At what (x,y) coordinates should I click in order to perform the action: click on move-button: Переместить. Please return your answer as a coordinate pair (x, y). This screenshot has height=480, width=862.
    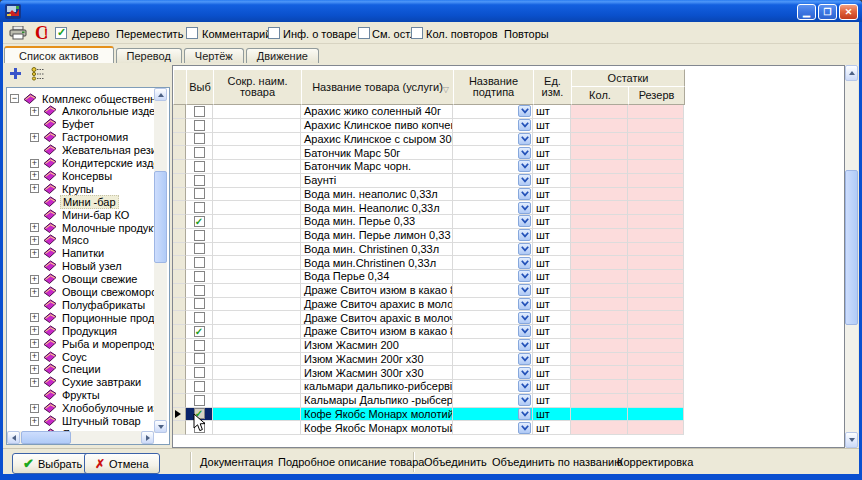
    Looking at the image, I should click on (150, 34).